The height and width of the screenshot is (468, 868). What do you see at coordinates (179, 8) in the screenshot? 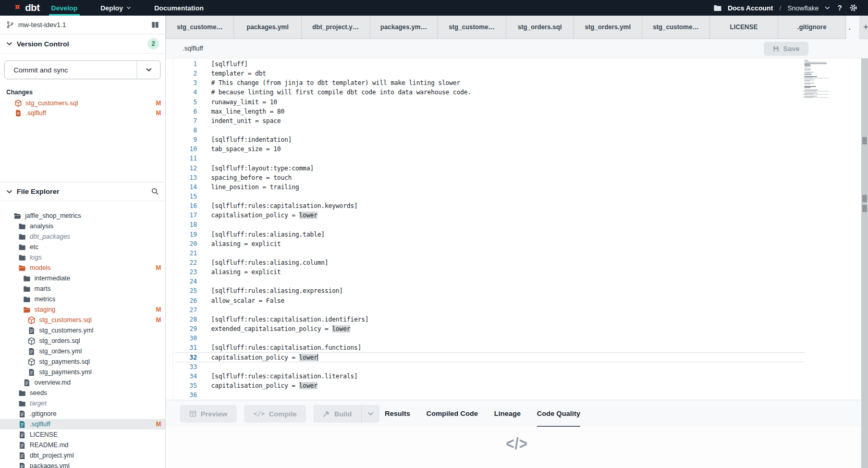
I see `nav-documentation: Documentation` at bounding box center [179, 8].